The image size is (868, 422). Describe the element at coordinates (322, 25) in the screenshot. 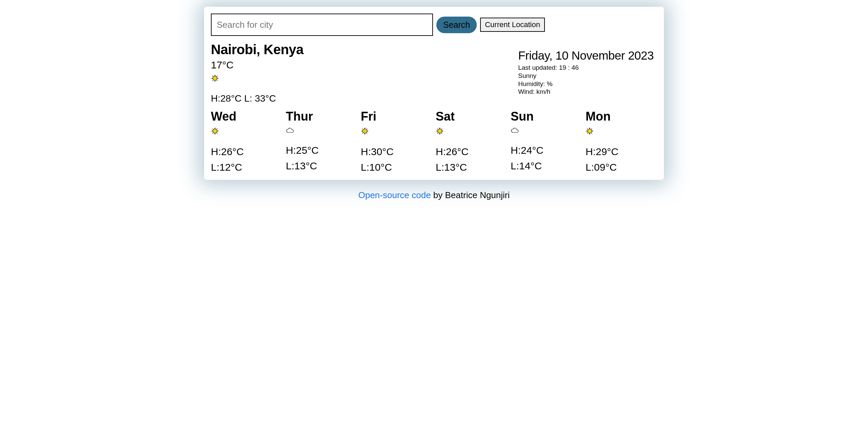

I see `search-input` at that location.